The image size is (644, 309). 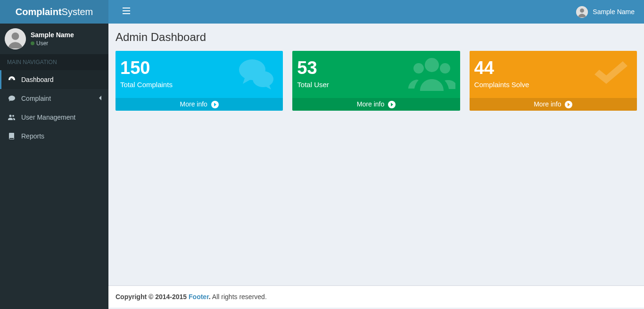 What do you see at coordinates (611, 79) in the screenshot?
I see `check-icon` at bounding box center [611, 79].